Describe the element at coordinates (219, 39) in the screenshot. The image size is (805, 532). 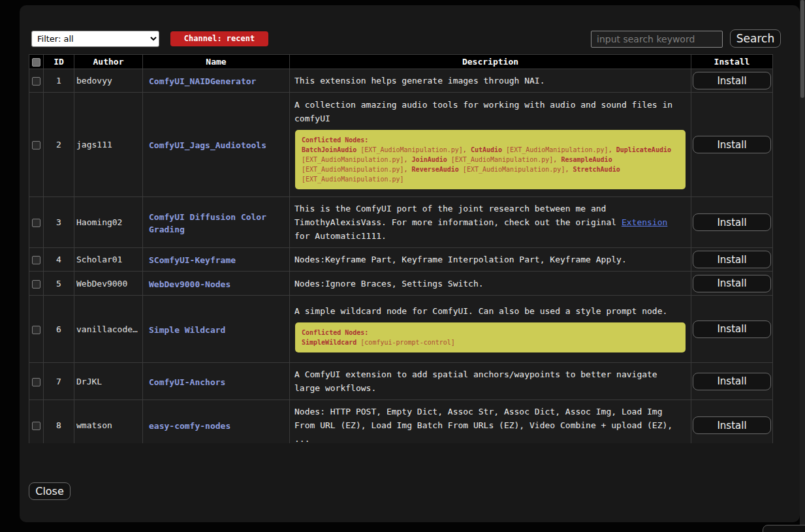
I see `channel-badge: Channel: recent` at that location.